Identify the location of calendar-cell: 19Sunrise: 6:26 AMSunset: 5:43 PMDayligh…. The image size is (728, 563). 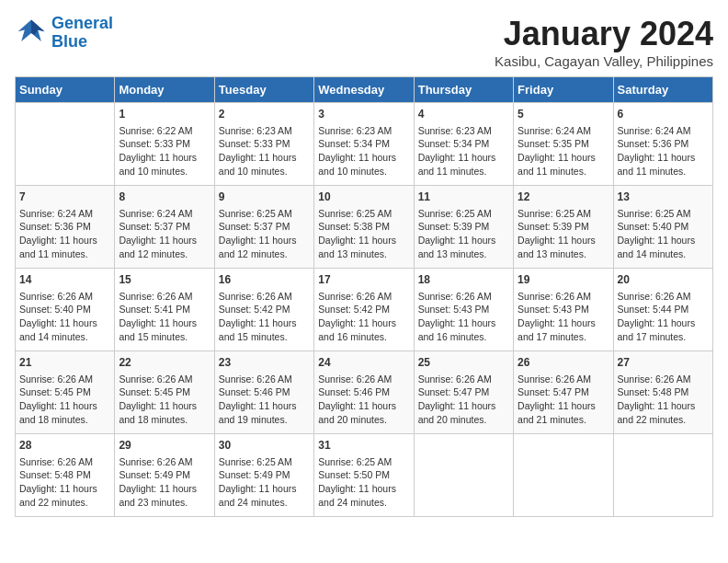
(563, 310).